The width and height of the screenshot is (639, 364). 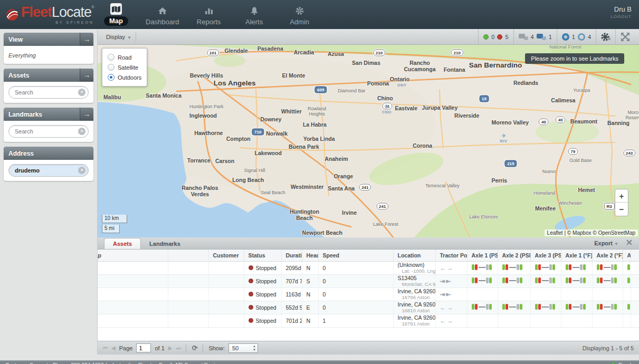 I want to click on nav-item-reports: Reports, so click(x=209, y=15).